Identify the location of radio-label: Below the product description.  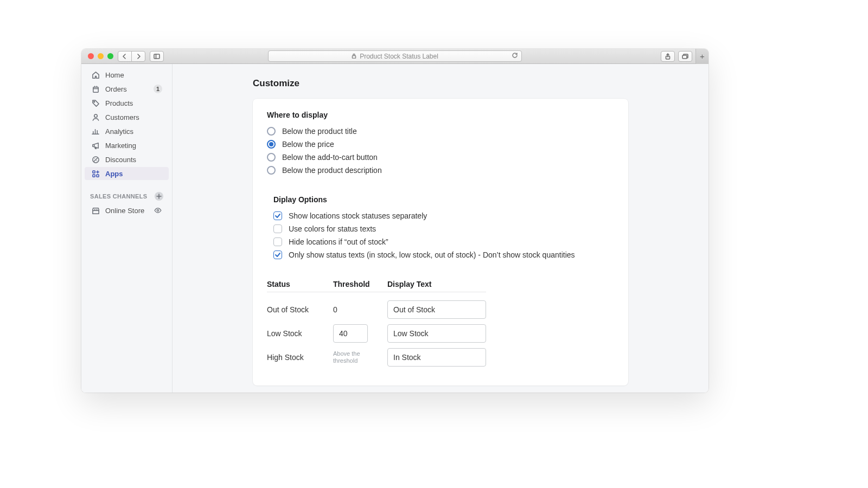
(332, 170).